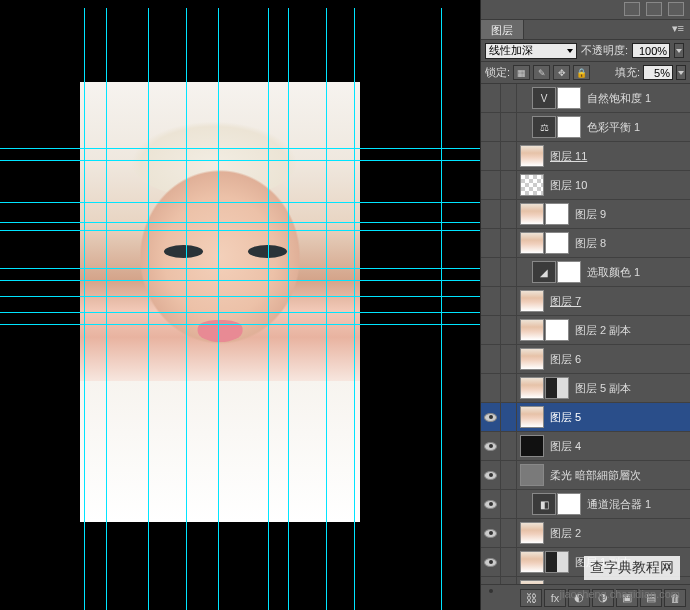  I want to click on watermark-url: jiaocheng.chazidian.com, so click(620, 594).